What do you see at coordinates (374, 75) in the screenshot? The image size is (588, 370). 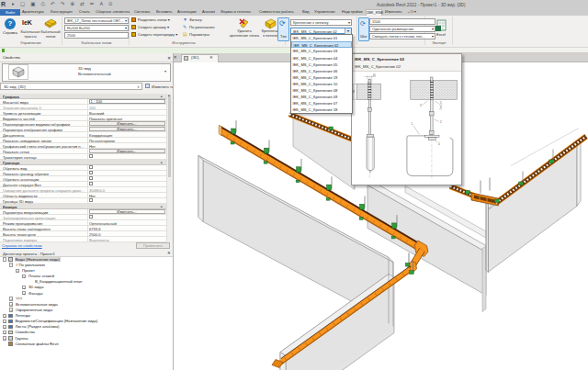 I see `svg-text: 45` at bounding box center [374, 75].